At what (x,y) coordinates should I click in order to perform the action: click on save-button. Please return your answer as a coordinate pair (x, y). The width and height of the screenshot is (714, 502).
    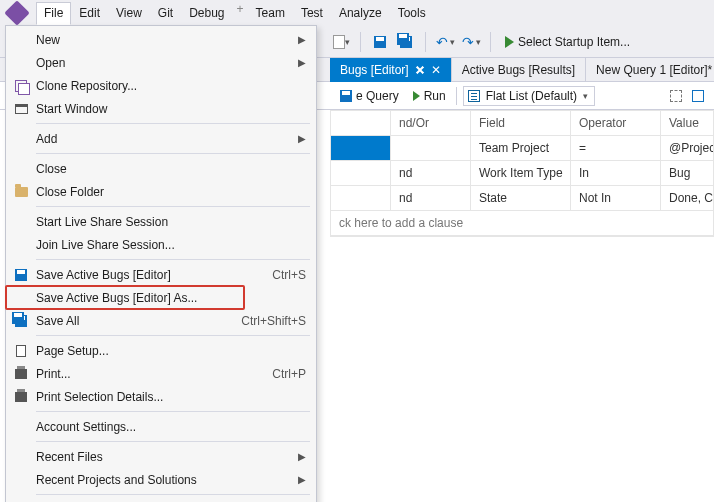
    Looking at the image, I should click on (380, 42).